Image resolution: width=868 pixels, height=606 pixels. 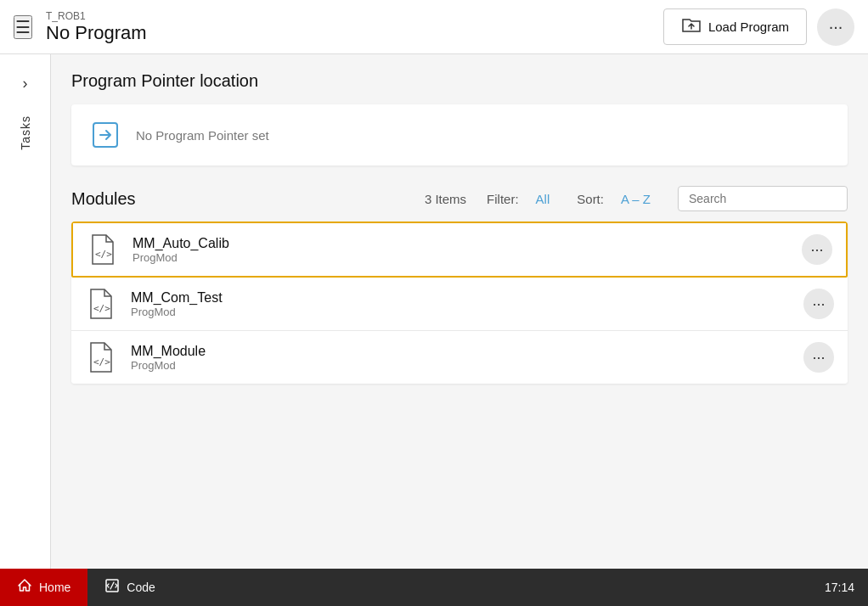 What do you see at coordinates (763, 199) in the screenshot?
I see `search-input` at bounding box center [763, 199].